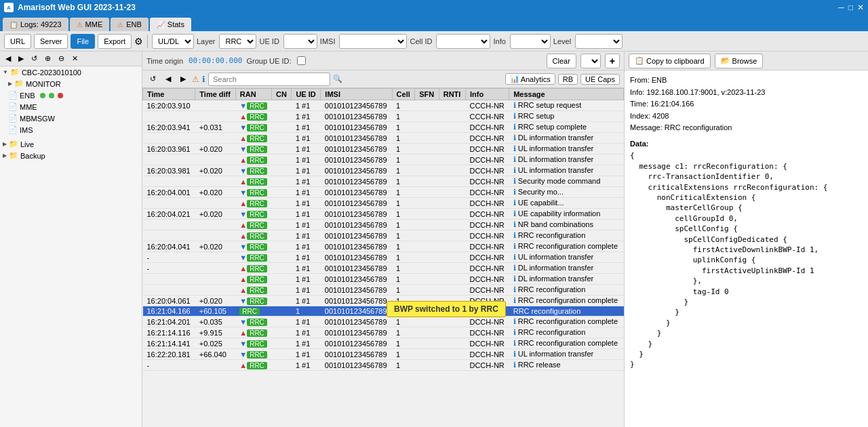 Image resolution: width=868 pixels, height=427 pixels. What do you see at coordinates (34, 58) in the screenshot?
I see `sidebar-refresh-btn: ↺` at bounding box center [34, 58].